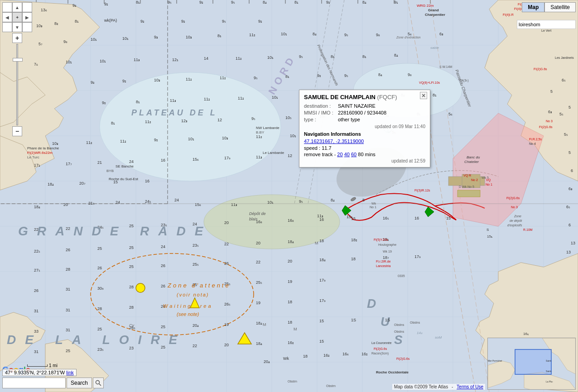  Describe the element at coordinates (383, 262) in the screenshot. I see `svg-text: Fl.r.2IR.de` at that location.